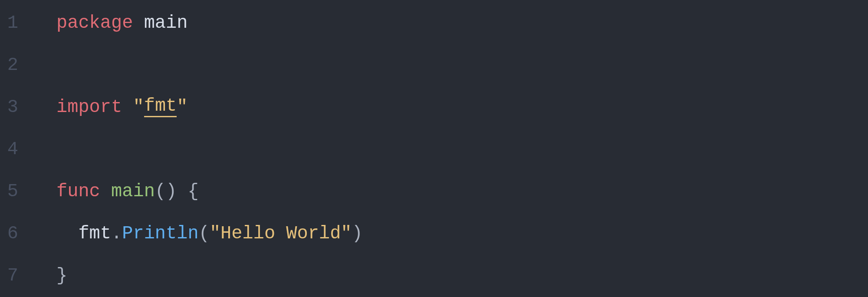 The image size is (868, 297). I want to click on method-println: Println, so click(160, 234).